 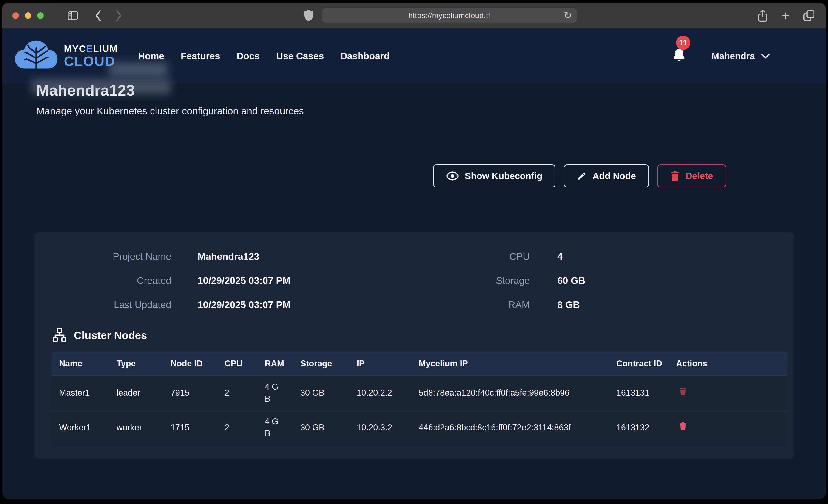 What do you see at coordinates (657, 256) in the screenshot?
I see `cpu-value: 4` at bounding box center [657, 256].